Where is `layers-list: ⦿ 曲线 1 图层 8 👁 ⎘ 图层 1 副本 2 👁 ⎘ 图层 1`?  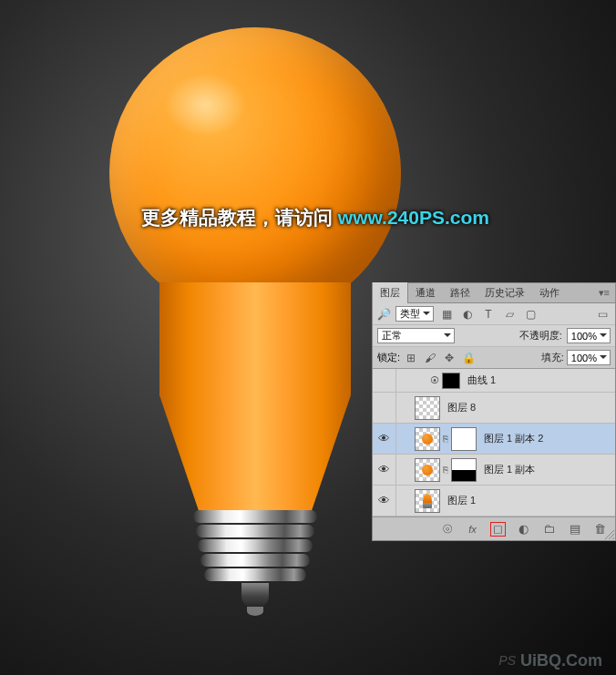
layers-list: ⦿ 曲线 1 图层 8 👁 ⎘ 图层 1 副本 2 👁 ⎘ 图层 1 is located at coordinates (494, 443).